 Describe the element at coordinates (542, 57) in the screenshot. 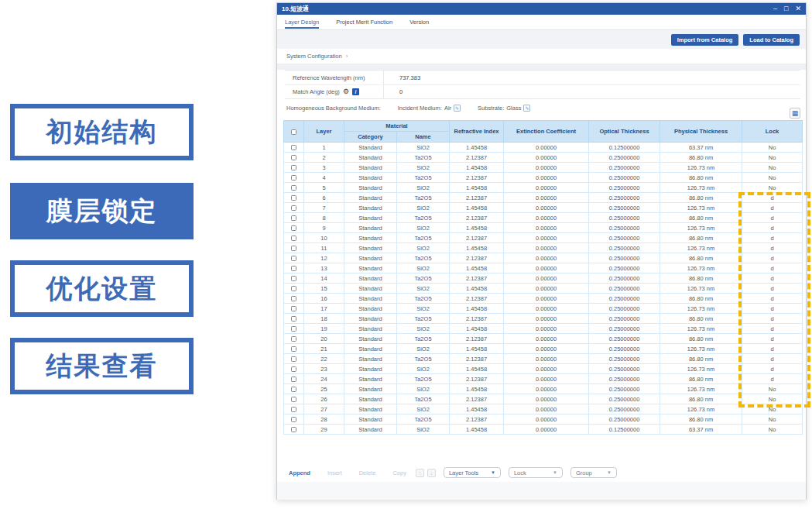

I see `system-configuration-header: System Configuration ›` at that location.